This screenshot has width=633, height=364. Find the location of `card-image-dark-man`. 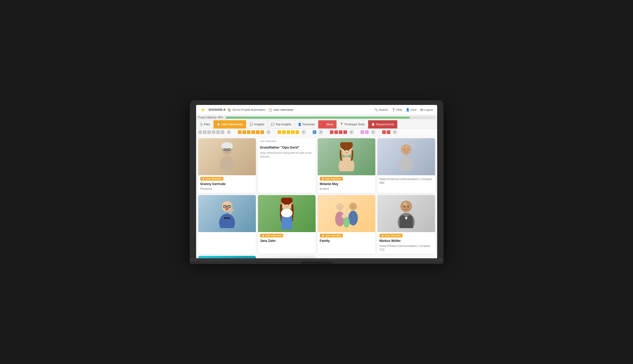

card-image-dark-man is located at coordinates (227, 257).